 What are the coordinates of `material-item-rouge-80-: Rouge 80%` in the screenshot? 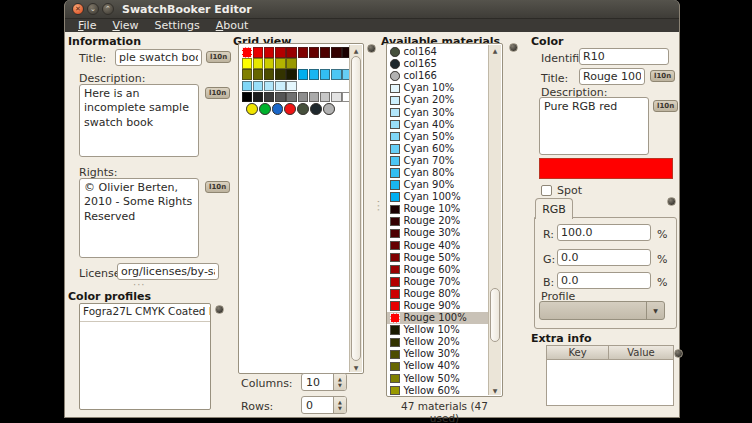 It's located at (438, 294).